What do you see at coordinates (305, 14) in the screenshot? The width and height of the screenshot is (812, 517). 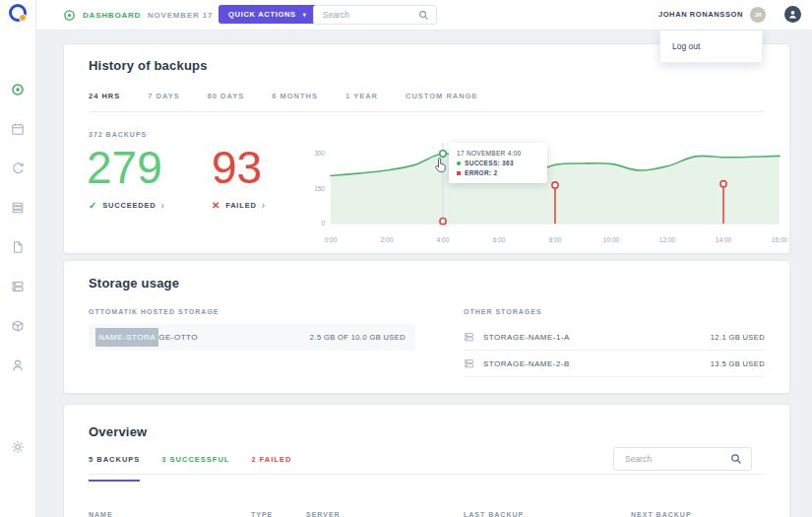 I see `chevron-down-icon: ▾` at bounding box center [305, 14].